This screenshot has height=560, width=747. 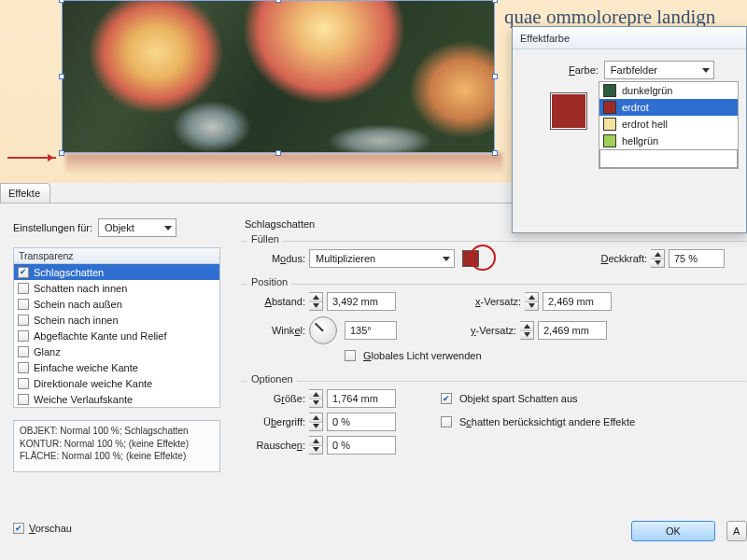 I want to click on effect-item-schein-innen: Schein nach innen, so click(x=117, y=319).